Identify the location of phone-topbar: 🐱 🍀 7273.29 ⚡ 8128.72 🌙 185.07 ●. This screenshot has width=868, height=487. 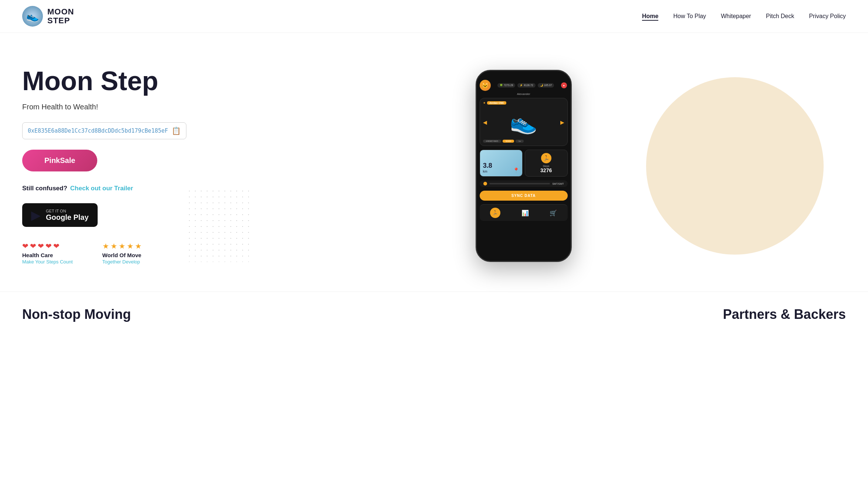
(524, 85).